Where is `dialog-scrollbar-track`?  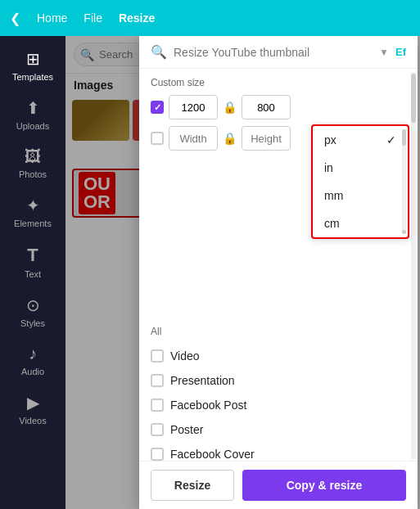
dialog-scrollbar-track is located at coordinates (413, 266).